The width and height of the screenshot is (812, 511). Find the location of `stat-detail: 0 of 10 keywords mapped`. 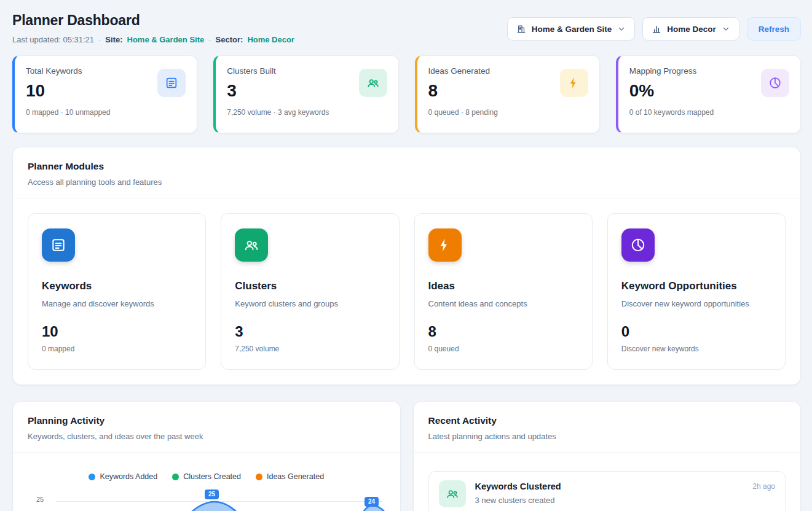

stat-detail: 0 of 10 keywords mapped is located at coordinates (671, 112).